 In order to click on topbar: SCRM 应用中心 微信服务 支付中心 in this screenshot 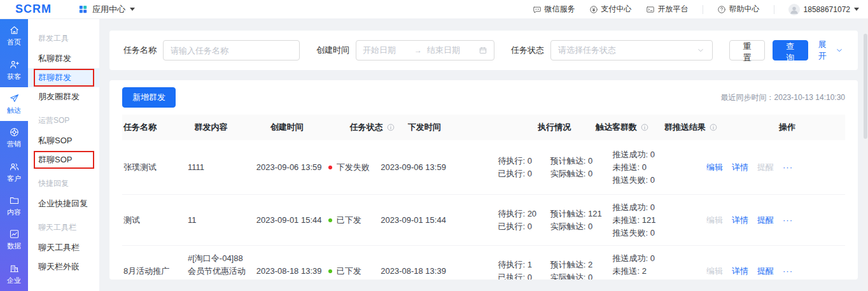, I will do `click(434, 10)`.